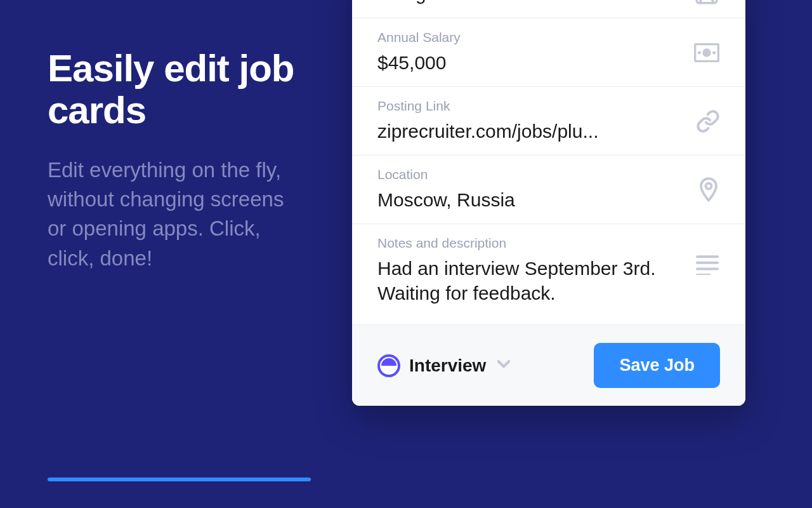 The height and width of the screenshot is (508, 812). What do you see at coordinates (549, 190) in the screenshot?
I see `location-field: Location Moscow, Russia` at bounding box center [549, 190].